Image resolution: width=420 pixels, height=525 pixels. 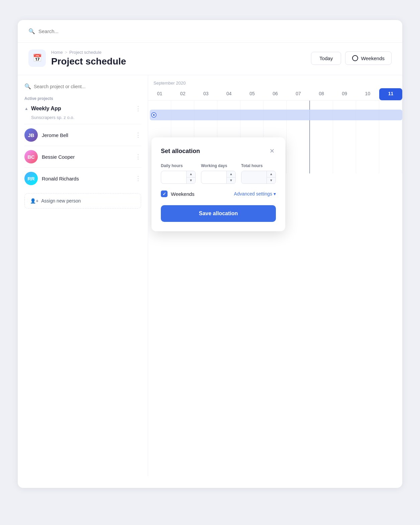 What do you see at coordinates (272, 151) in the screenshot?
I see `modal-close-button: ✕` at bounding box center [272, 151].